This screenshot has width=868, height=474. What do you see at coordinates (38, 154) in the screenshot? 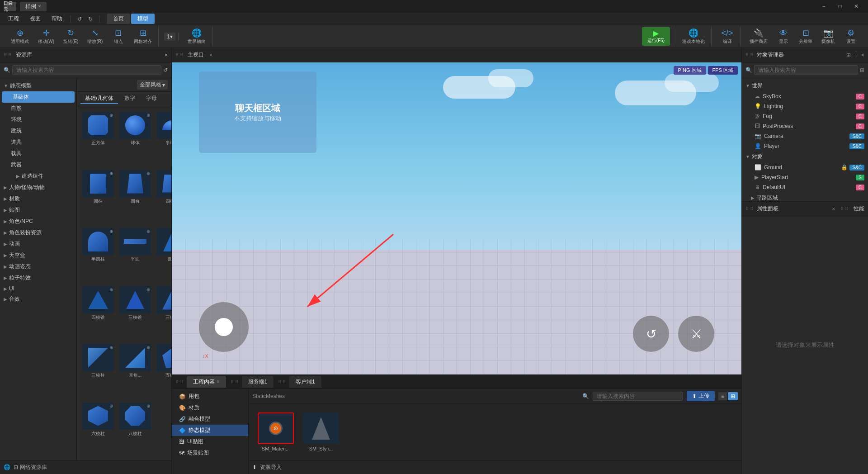
I see `tree-vehicles: 载具` at bounding box center [38, 154].